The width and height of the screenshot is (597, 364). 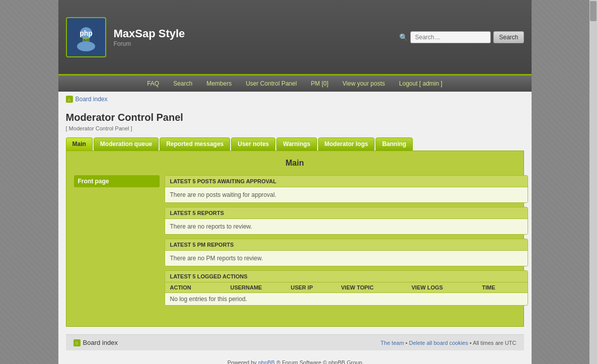 I want to click on no-log-entries: No log entries for this period., so click(x=346, y=299).